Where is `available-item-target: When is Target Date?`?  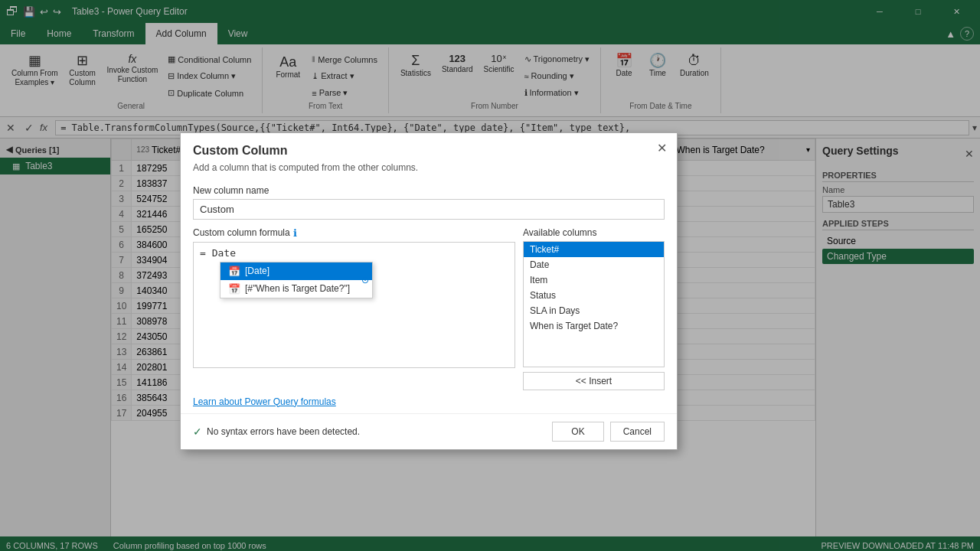 available-item-target: When is Target Date? is located at coordinates (594, 326).